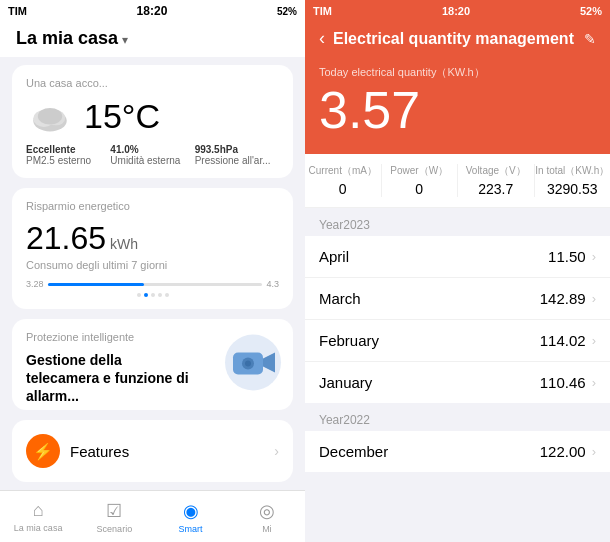 Image resolution: width=610 pixels, height=542 pixels. Describe the element at coordinates (125, 40) in the screenshot. I see `chevron-down-icon: ▾` at that location.